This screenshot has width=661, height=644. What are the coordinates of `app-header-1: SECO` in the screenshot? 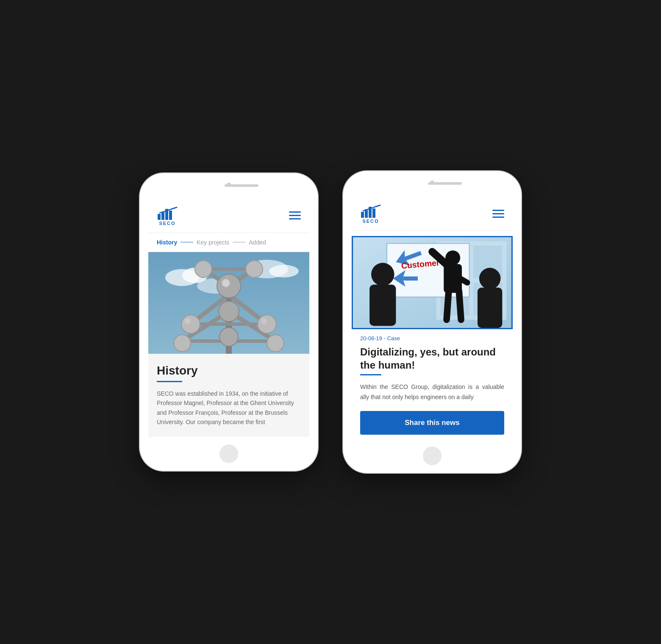 It's located at (229, 216).